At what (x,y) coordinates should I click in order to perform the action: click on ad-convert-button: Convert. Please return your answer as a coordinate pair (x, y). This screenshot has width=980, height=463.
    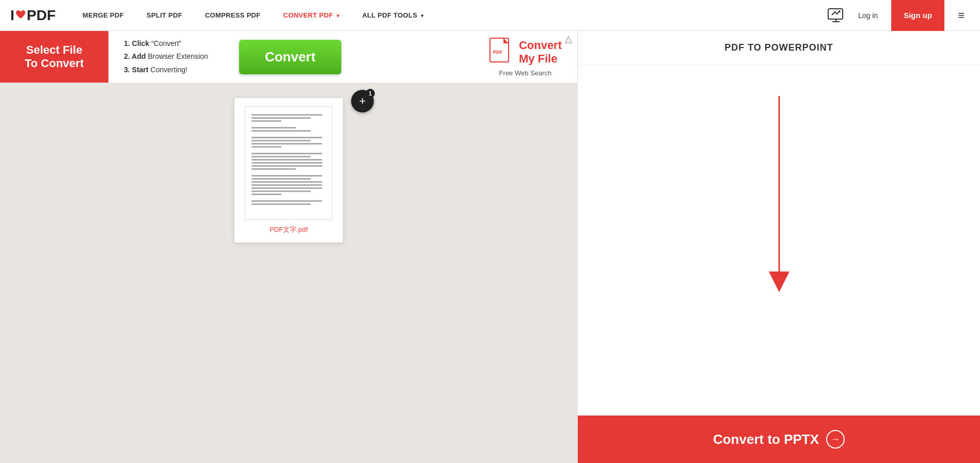
    Looking at the image, I should click on (290, 57).